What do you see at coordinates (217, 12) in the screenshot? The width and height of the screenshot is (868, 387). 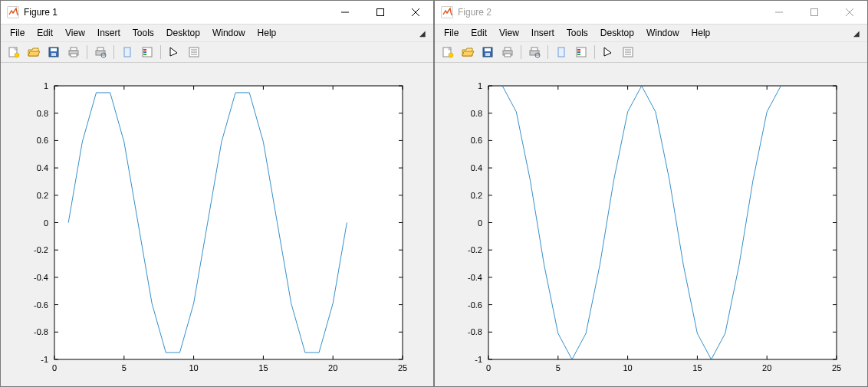 I see `titlebar: Figure 1` at bounding box center [217, 12].